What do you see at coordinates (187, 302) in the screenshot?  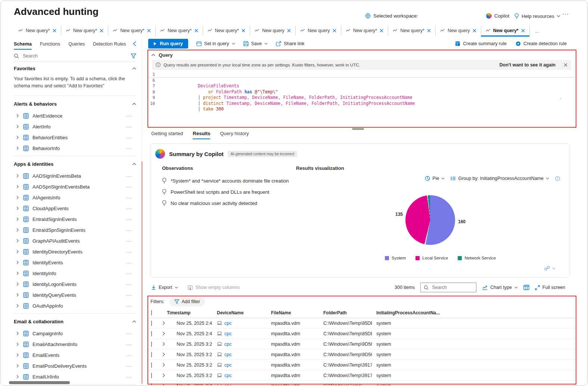 I see `add-filter-button: Add filter` at bounding box center [187, 302].